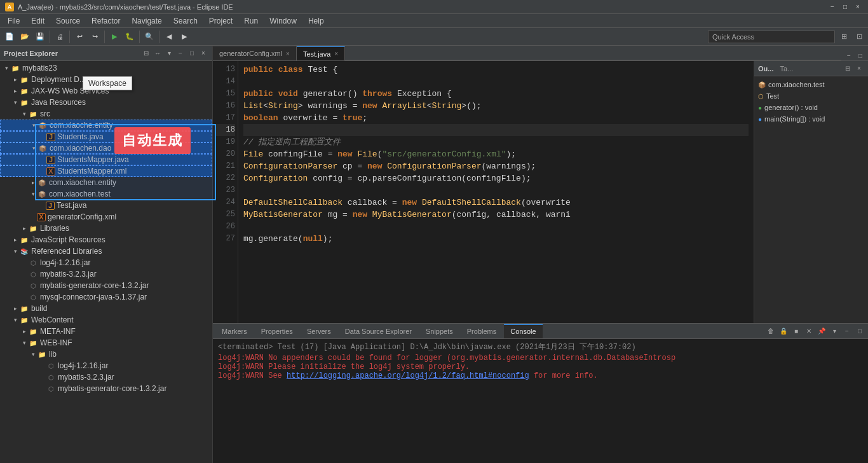 The width and height of the screenshot is (868, 463). What do you see at coordinates (106, 171) in the screenshot?
I see `tree-item: XStudentsMapper.xml` at bounding box center [106, 171].